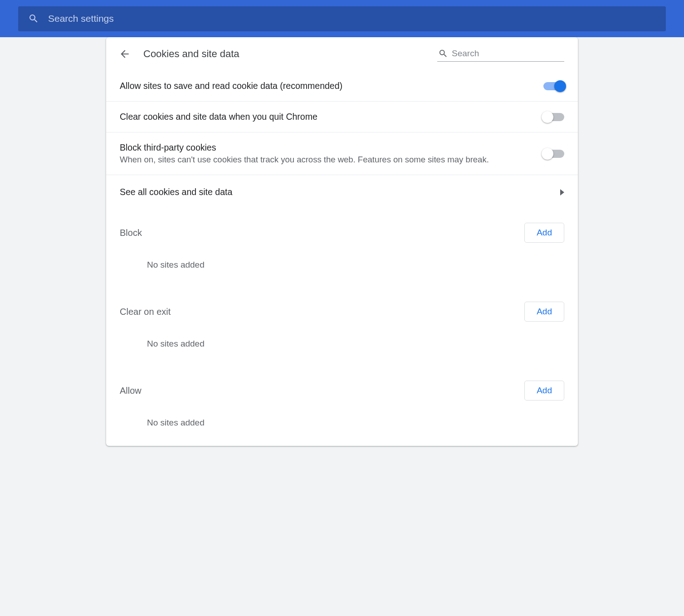  Describe the element at coordinates (508, 54) in the screenshot. I see `inline-search-input` at that location.